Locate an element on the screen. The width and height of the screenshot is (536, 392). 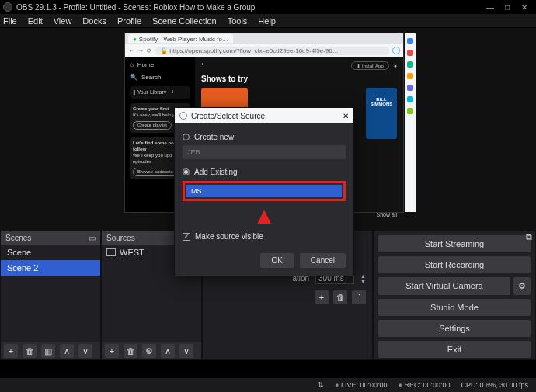
menu-bar: File Edit View Docks Profile Scene Colle… is located at coordinates (268, 21).